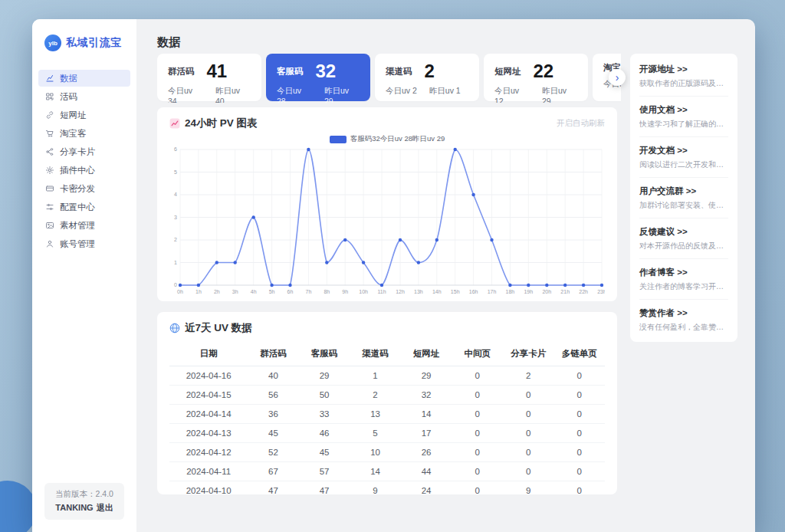 The height and width of the screenshot is (532, 785). Describe the element at coordinates (529, 491) in the screenshot. I see `table-cell: 9` at that location.